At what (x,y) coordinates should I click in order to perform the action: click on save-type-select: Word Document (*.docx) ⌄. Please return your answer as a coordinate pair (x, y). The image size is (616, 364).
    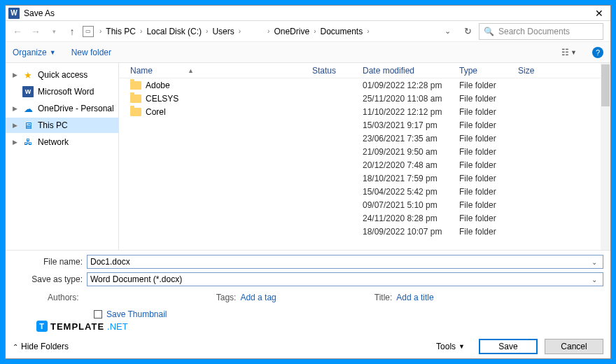
    Looking at the image, I should click on (345, 279).